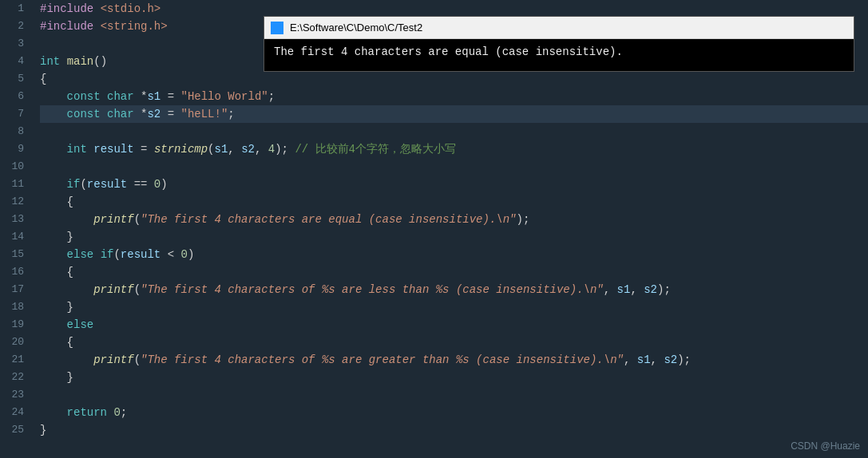  Describe the element at coordinates (454, 114) in the screenshot. I see `code-line: const char *s2 = "heLL!";` at that location.